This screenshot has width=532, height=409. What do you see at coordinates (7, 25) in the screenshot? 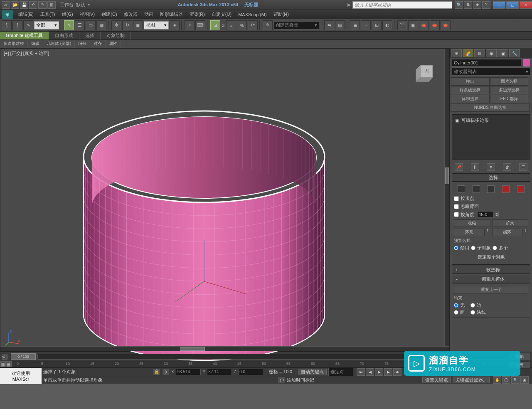
I see `link-icon: ⟆` at bounding box center [7, 25].